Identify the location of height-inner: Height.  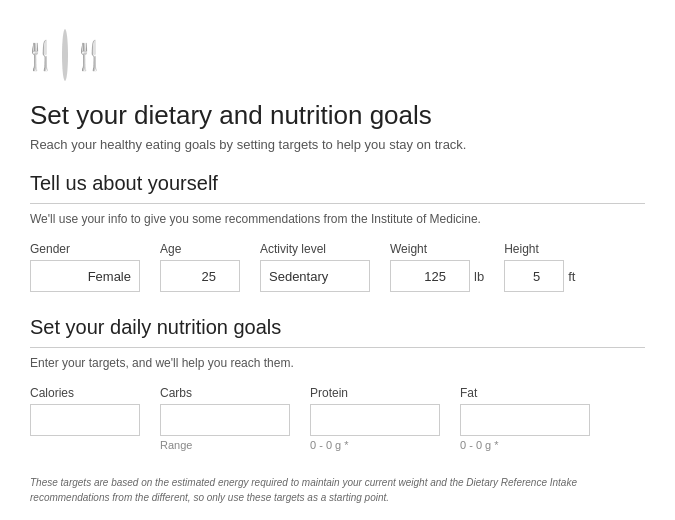
(534, 267).